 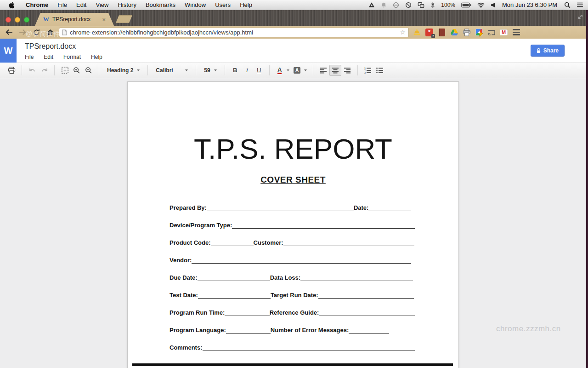 I want to click on menu-help: Help, so click(x=246, y=5).